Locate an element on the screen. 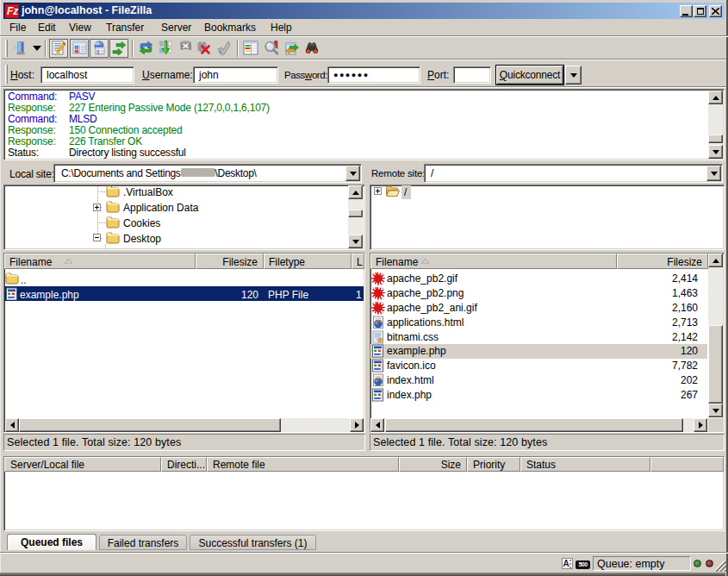 Image resolution: width=728 pixels, height=576 pixels. svg-text: Fz is located at coordinates (12, 11).